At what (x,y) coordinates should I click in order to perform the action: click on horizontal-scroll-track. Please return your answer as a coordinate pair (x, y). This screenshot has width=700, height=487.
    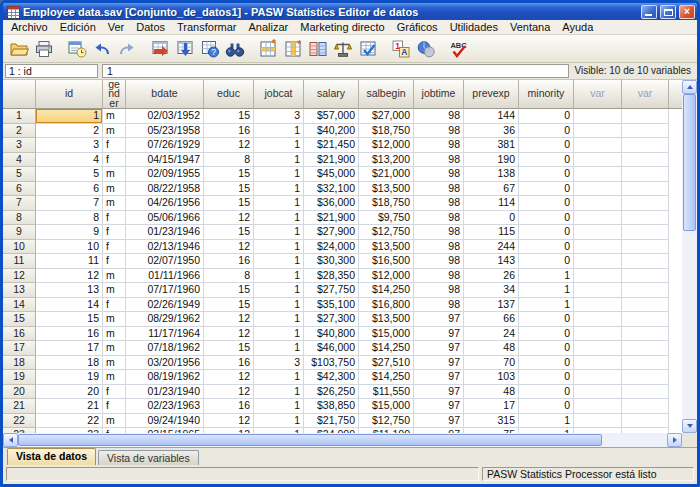
    Looking at the image, I should click on (342, 440).